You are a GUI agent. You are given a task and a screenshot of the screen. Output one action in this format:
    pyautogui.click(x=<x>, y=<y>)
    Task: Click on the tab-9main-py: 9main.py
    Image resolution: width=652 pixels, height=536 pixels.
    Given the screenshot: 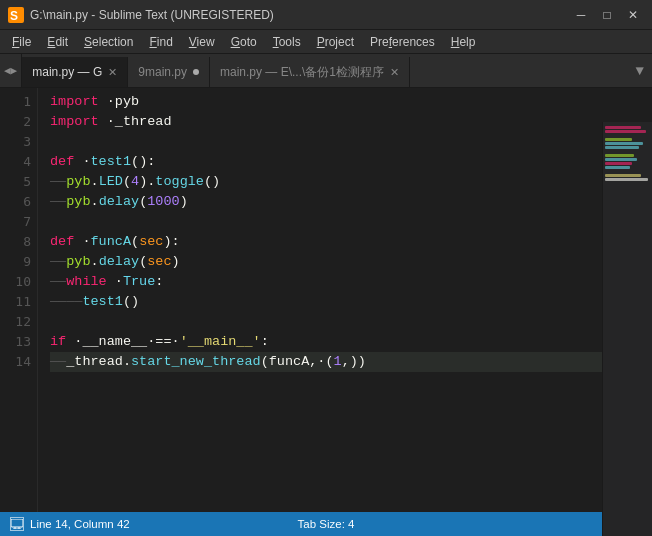 What is the action you would take?
    pyautogui.click(x=169, y=72)
    